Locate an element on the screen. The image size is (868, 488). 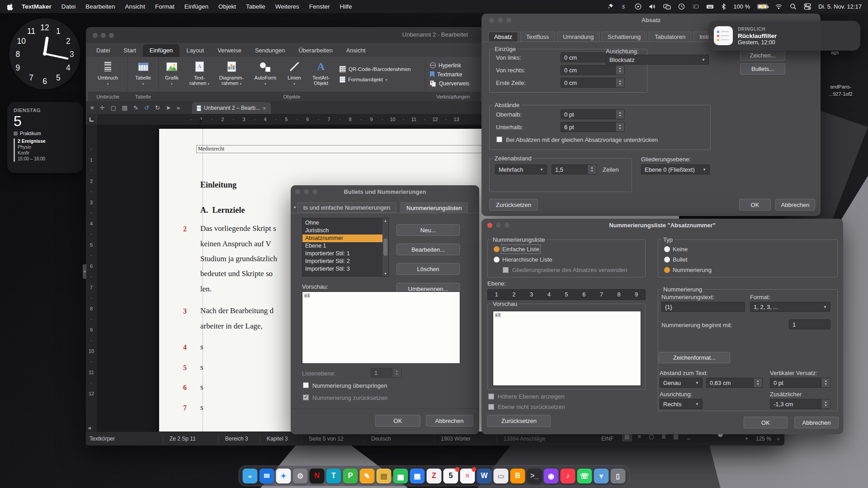
safari: ✦ is located at coordinates (284, 476).